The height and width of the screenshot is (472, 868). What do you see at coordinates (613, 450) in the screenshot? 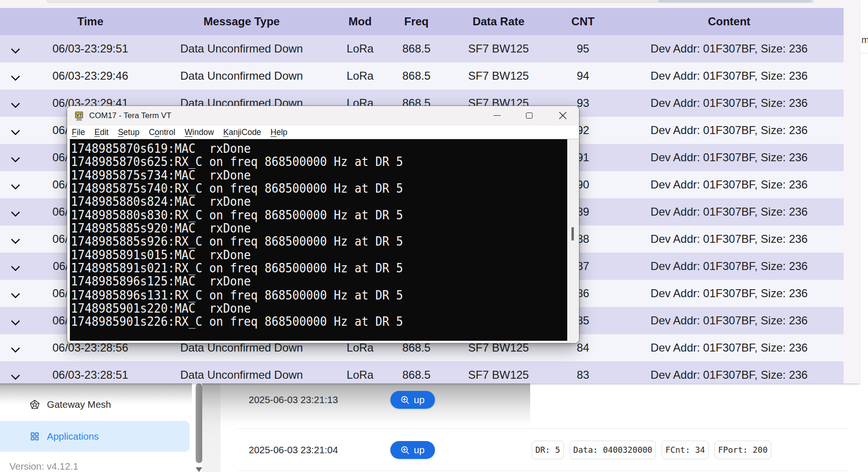
I see `uplink-tag: Data: 0400320000` at bounding box center [613, 450].